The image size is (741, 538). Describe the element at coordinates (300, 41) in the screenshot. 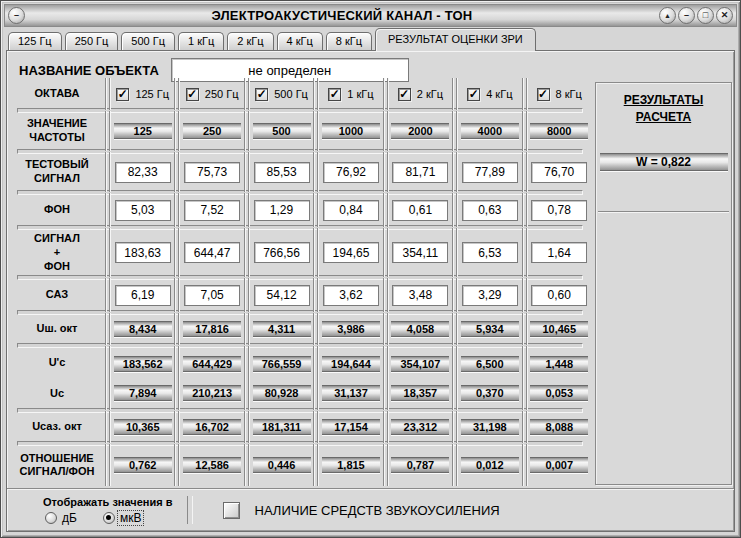

I see `tab-5: 4 кГц` at that location.